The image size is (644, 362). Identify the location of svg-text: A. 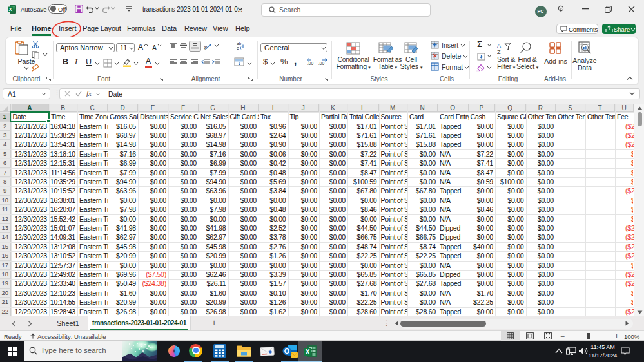
(499, 46).